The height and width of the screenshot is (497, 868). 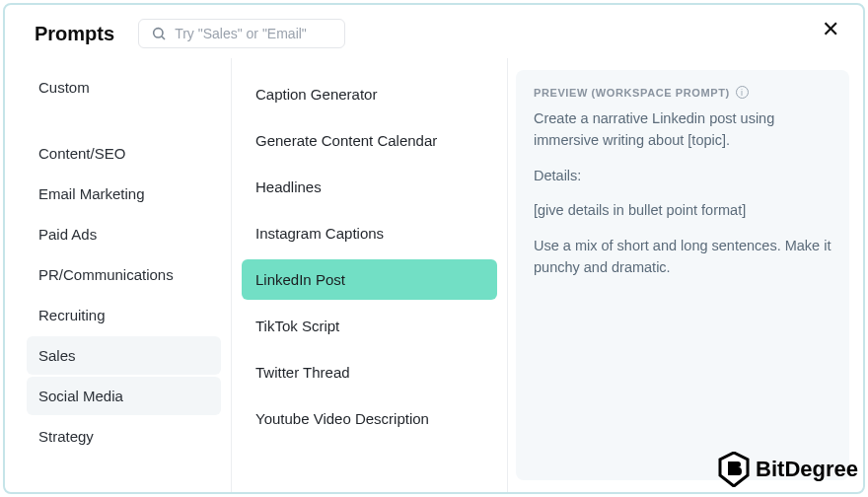 I want to click on preview-paragraph: Create a narrative Linkedin post using i…, so click(x=683, y=130).